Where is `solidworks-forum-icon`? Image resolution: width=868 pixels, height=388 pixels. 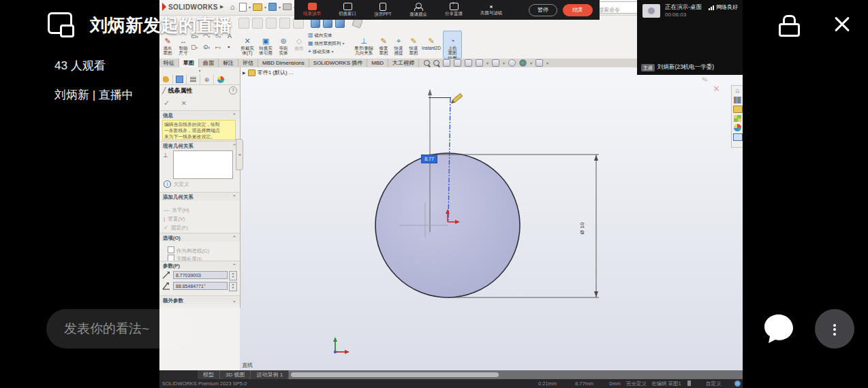 solidworks-forum-icon is located at coordinates (737, 128).